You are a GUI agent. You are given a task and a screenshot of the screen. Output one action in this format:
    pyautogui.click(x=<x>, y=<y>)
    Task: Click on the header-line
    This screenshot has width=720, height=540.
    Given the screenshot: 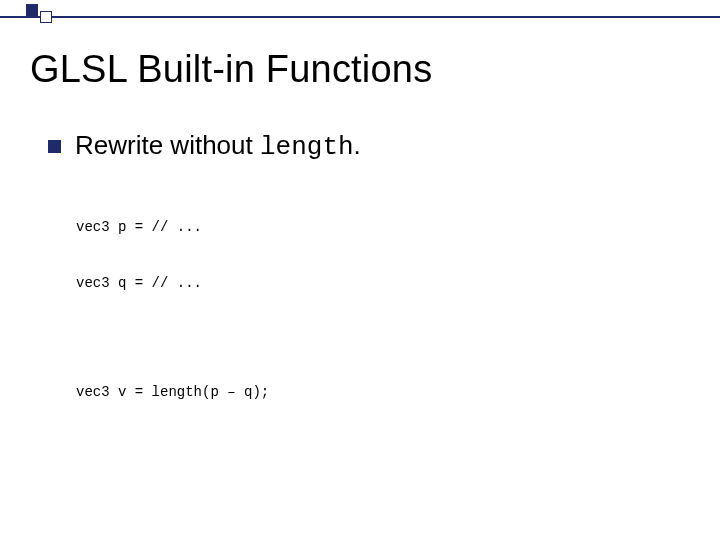 What is the action you would take?
    pyautogui.click(x=360, y=17)
    